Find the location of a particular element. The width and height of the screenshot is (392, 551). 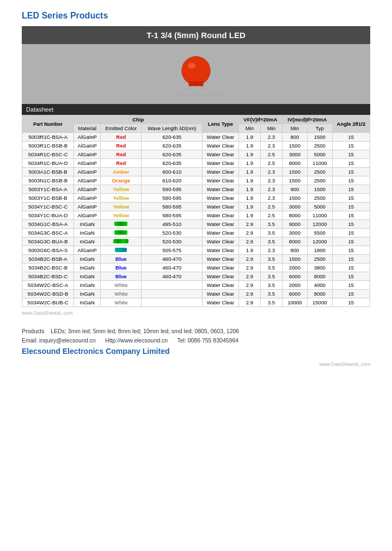

wave-length: 580-595 is located at coordinates (172, 216).